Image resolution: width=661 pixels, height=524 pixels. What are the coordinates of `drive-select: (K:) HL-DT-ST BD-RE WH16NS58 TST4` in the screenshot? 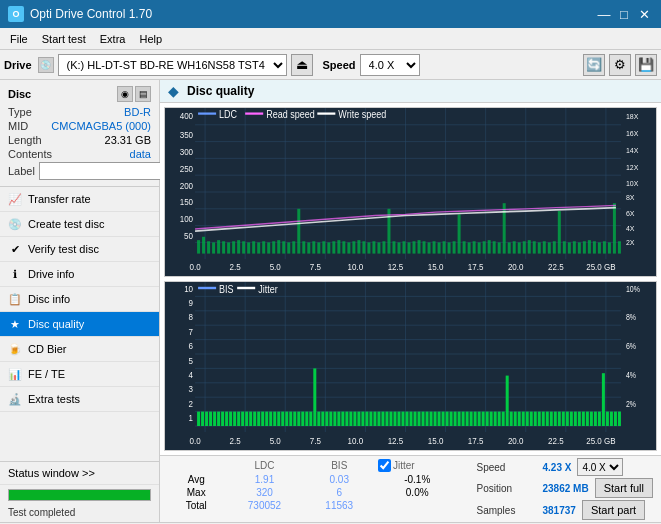 It's located at (172, 65).